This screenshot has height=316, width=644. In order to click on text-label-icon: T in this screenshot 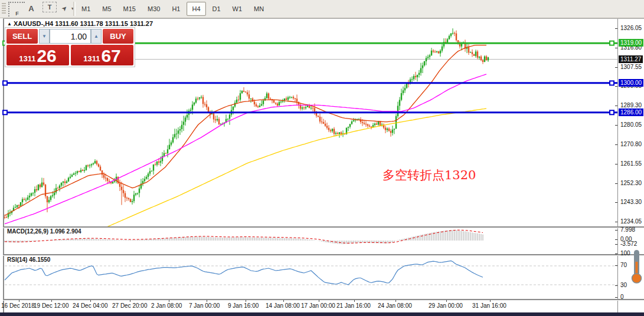, I will do `click(50, 7)`.